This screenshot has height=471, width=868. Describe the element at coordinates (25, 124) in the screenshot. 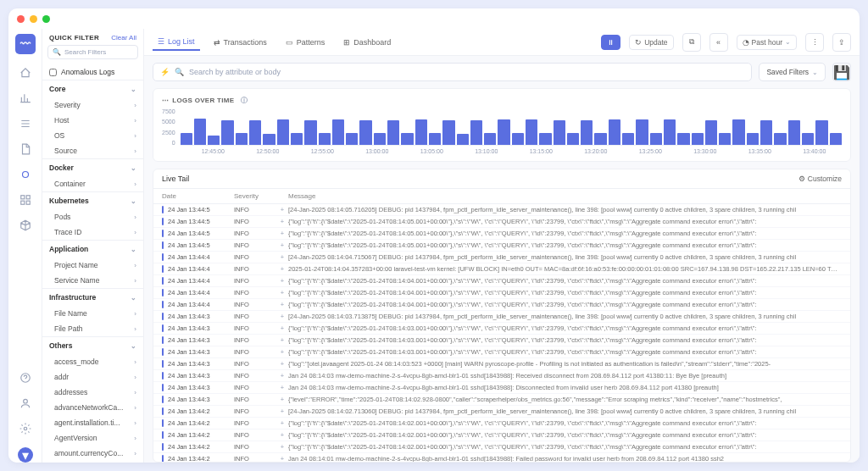

I see `list-icon` at that location.